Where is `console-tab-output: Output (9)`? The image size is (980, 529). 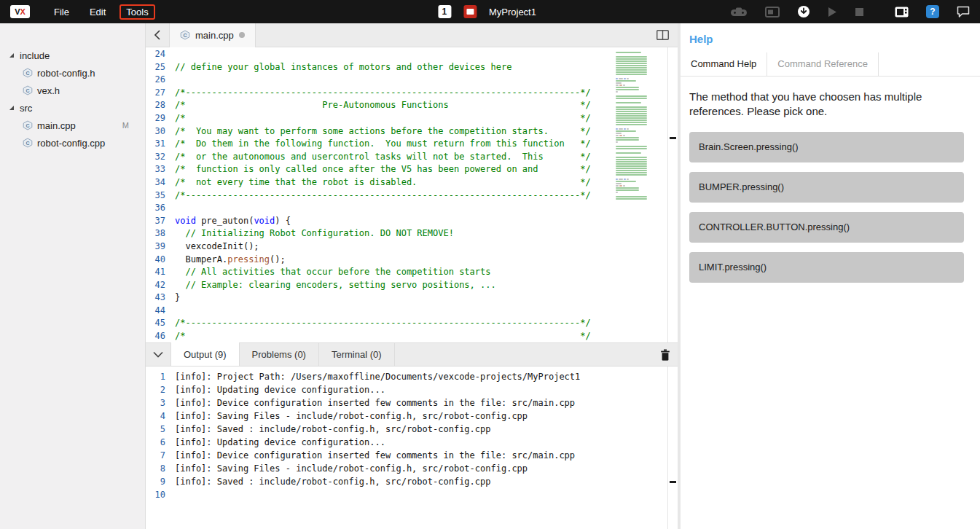
console-tab-output: Output (9) is located at coordinates (205, 354).